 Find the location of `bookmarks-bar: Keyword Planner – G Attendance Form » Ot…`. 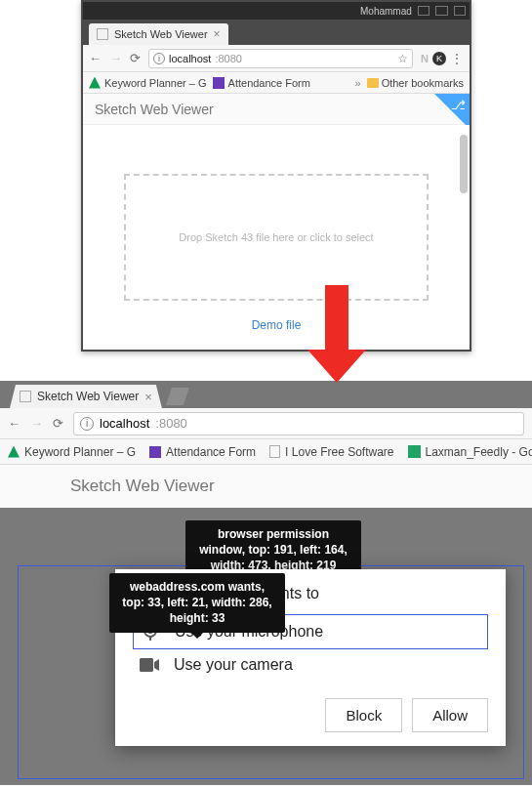

bookmarks-bar: Keyword Planner – G Attendance Form » Ot… is located at coordinates (276, 83).